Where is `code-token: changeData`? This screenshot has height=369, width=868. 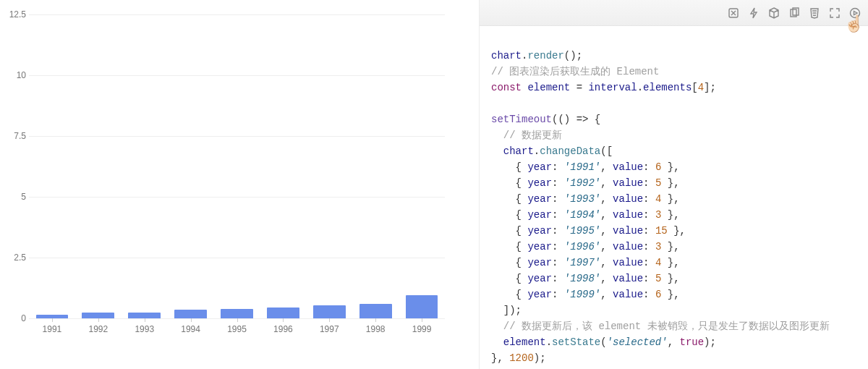 code-token: changeData is located at coordinates (570, 151).